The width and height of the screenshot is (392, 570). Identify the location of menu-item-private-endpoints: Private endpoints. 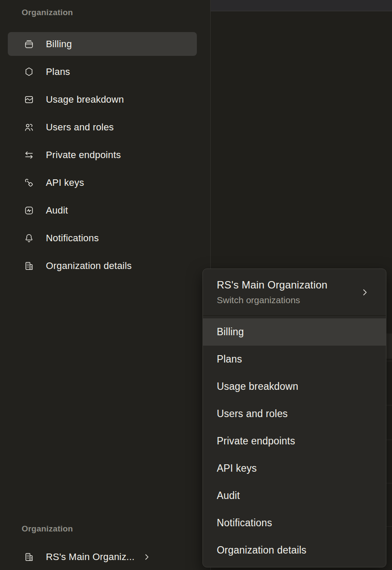
(294, 441).